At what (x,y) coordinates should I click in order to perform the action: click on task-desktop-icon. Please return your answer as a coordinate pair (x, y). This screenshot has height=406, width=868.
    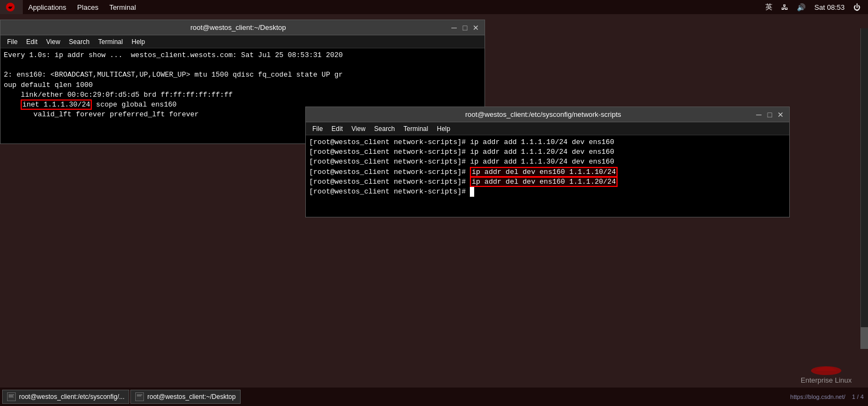
    Looking at the image, I should click on (140, 397).